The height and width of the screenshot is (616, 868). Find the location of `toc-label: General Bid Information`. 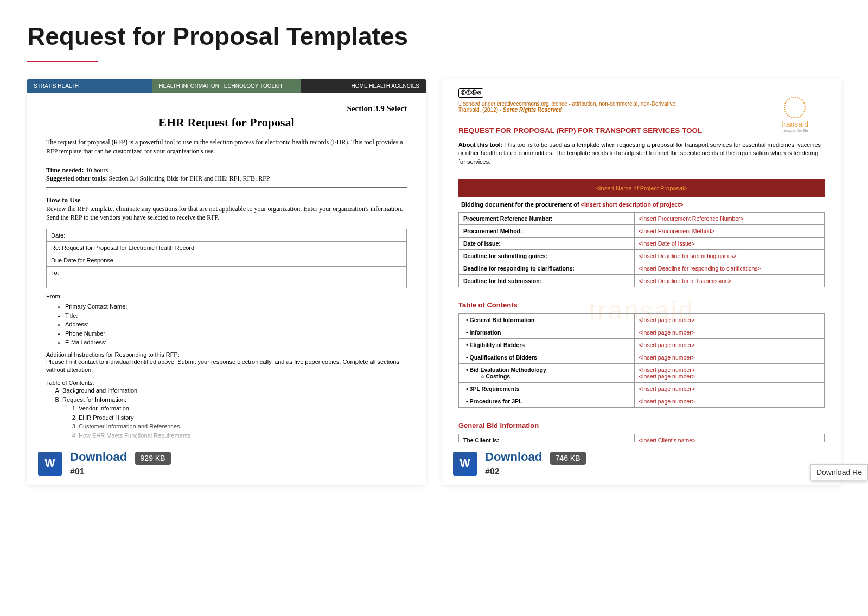

toc-label: General Bid Information is located at coordinates (547, 320).